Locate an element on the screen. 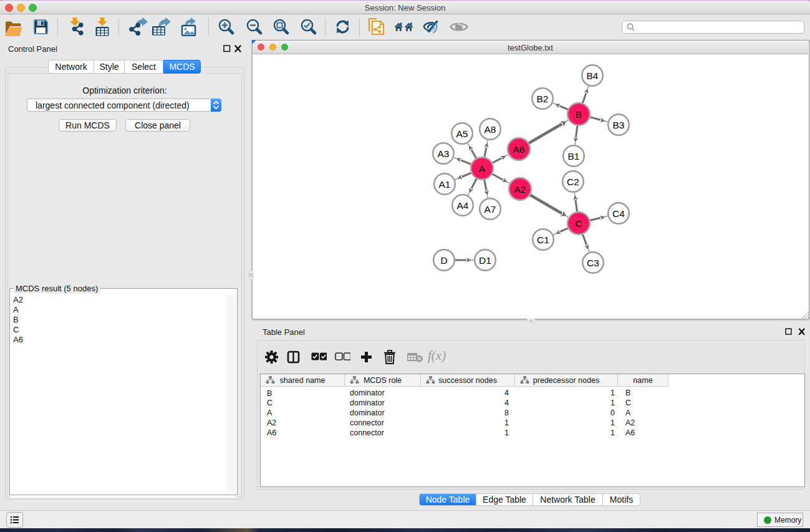 The image size is (810, 532). svg-text: C1 is located at coordinates (543, 239).